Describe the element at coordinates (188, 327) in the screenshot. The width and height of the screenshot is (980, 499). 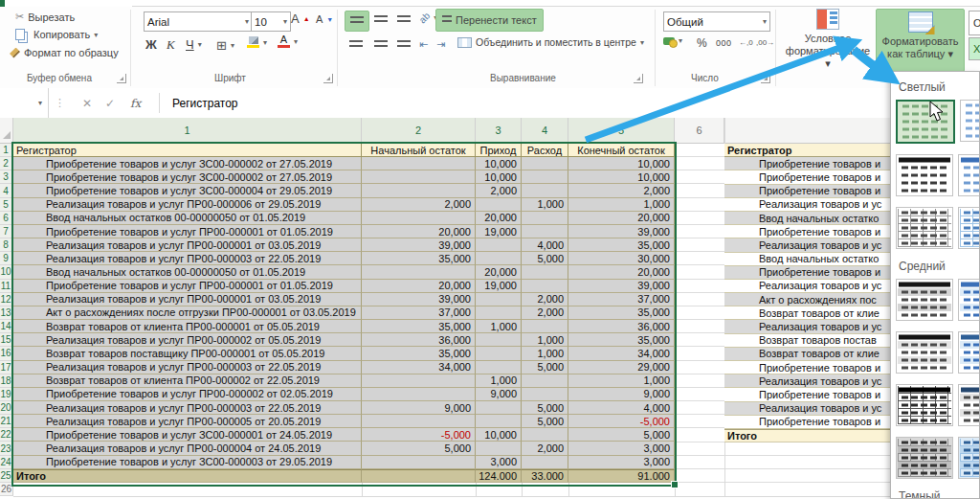
I see `cell-registrar: Возврат товаров от клиента ПР00-000001 о…` at that location.